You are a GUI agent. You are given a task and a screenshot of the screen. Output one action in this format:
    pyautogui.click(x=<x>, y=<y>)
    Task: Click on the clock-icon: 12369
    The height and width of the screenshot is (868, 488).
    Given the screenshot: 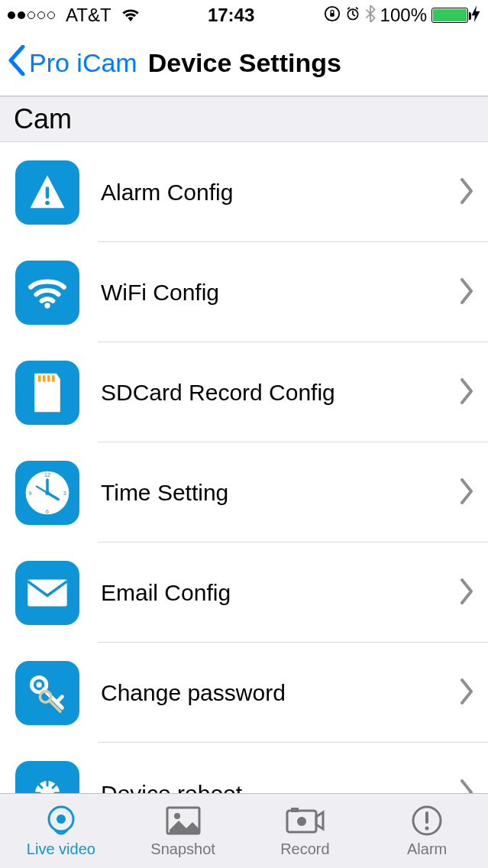 What is the action you would take?
    pyautogui.click(x=47, y=493)
    